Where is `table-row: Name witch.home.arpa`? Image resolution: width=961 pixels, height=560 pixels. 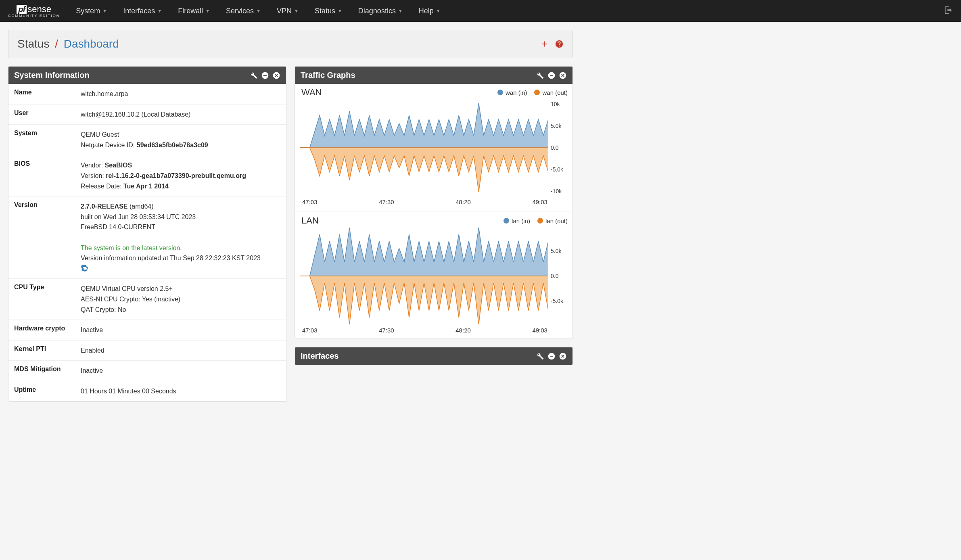 table-row: Name witch.home.arpa is located at coordinates (147, 94).